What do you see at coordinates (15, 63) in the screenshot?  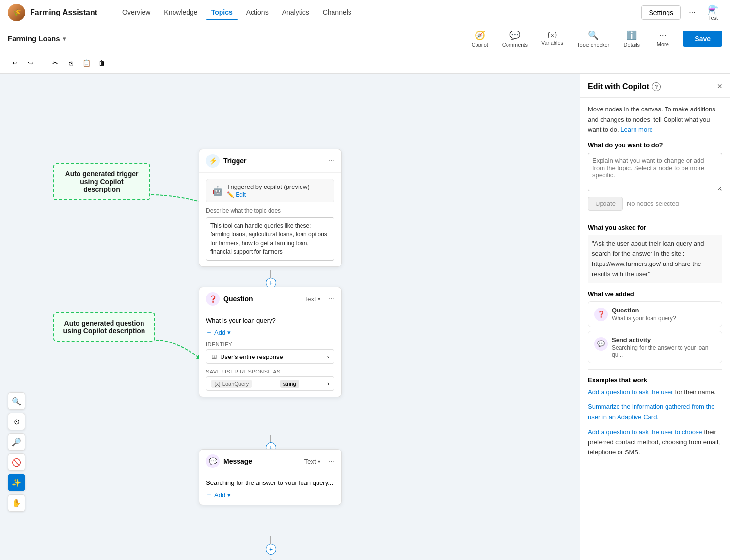 I see `undo-button: ↩` at bounding box center [15, 63].